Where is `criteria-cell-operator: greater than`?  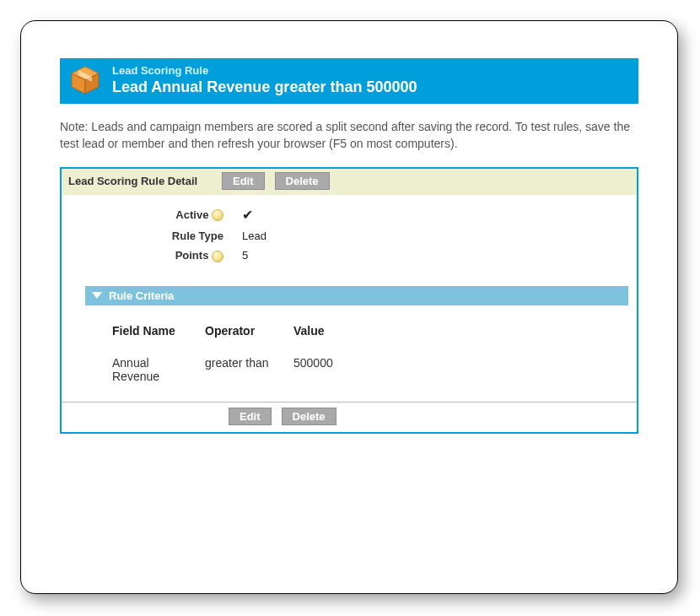
criteria-cell-operator: greater than is located at coordinates (250, 370).